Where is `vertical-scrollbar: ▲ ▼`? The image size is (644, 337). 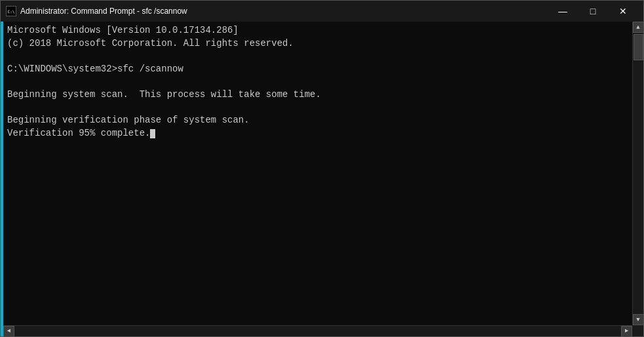
vertical-scrollbar: ▲ ▼ is located at coordinates (638, 173).